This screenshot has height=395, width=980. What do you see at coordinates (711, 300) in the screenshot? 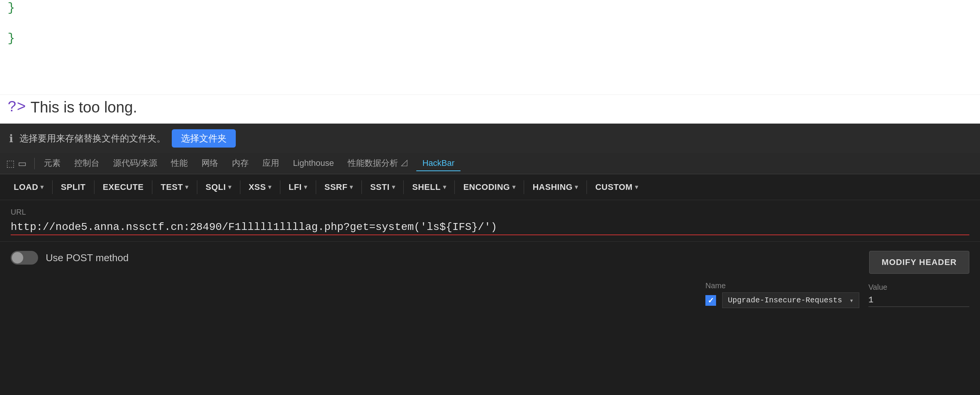
I see `checkmark-icon: ✓` at bounding box center [711, 300].